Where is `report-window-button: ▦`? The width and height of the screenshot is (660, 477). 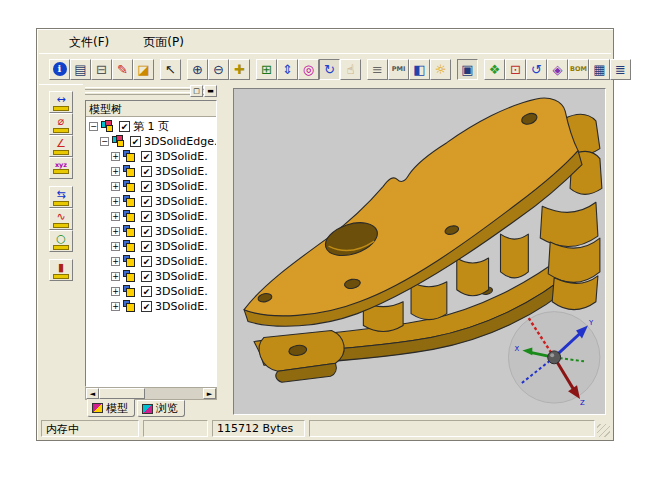
report-window-button: ▦ is located at coordinates (600, 70).